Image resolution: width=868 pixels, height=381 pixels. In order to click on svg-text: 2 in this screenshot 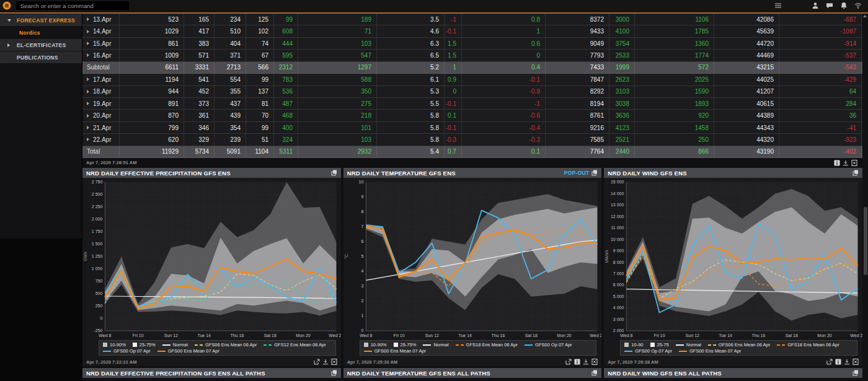, I will do `click(362, 301)`.